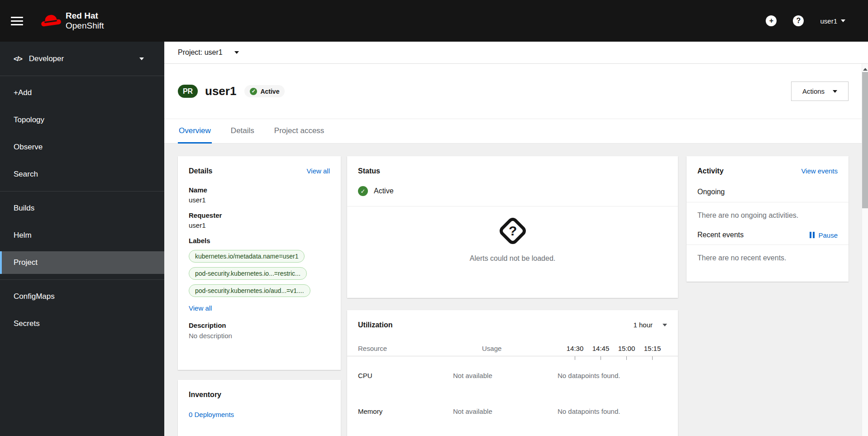  Describe the element at coordinates (82, 310) in the screenshot. I see `nav-group-3: ConfigMaps Secrets` at that location.